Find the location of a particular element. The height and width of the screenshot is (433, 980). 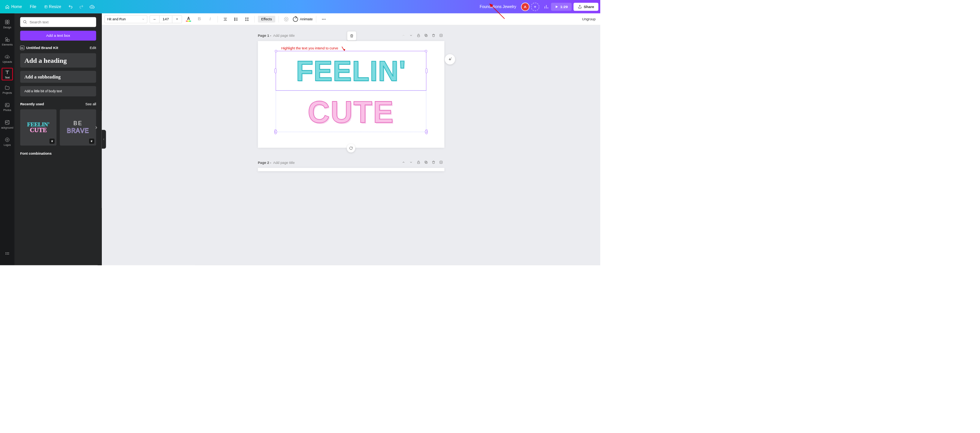

effects-button: Effects is located at coordinates (266, 19).